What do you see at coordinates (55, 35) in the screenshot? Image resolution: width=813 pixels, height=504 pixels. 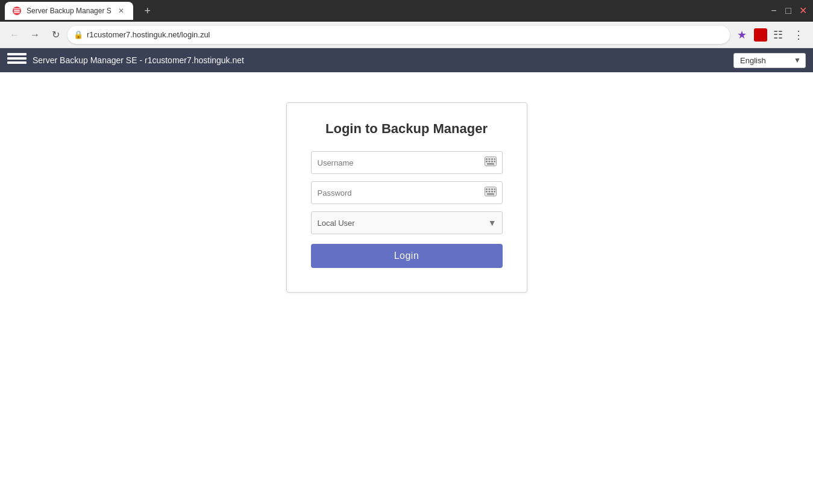 I see `refresh-button: ↻` at bounding box center [55, 35].